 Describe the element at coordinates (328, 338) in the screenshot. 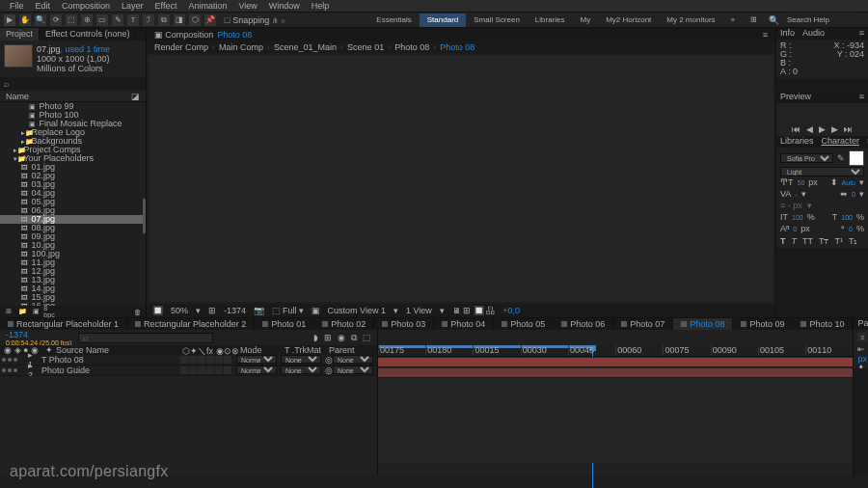

I see `fx-icon: ⊞` at that location.